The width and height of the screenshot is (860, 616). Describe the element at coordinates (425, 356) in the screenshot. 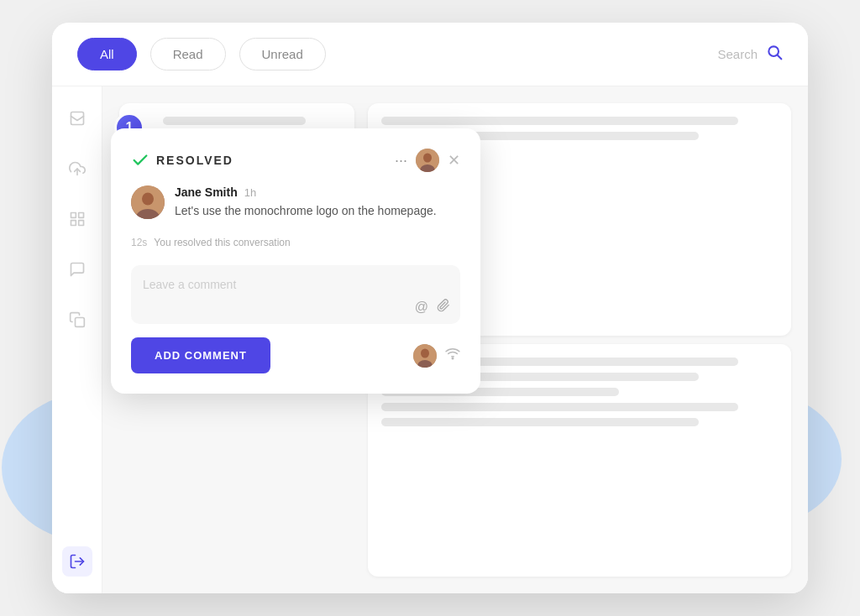

I see `bottom-user-avatar` at that location.